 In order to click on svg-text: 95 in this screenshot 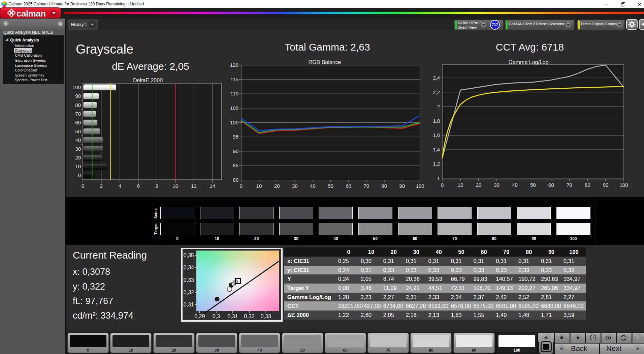, I will do `click(236, 137)`.